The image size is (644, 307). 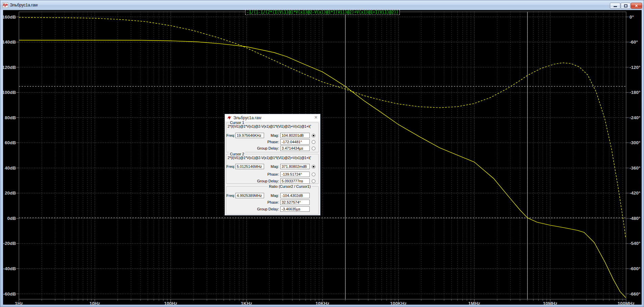 What do you see at coordinates (250, 167) in the screenshot?
I see `cursor2-freq-field` at bounding box center [250, 167].